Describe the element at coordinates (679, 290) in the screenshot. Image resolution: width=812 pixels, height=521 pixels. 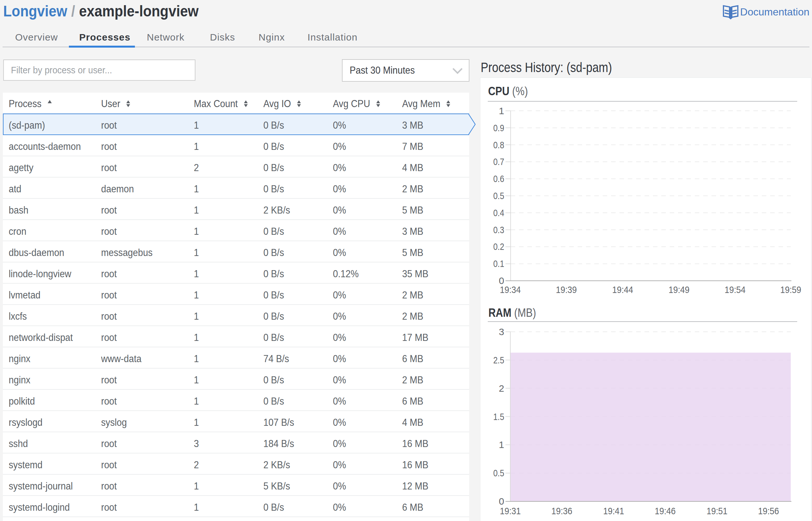
I see `svg-text: 19:49` at that location.